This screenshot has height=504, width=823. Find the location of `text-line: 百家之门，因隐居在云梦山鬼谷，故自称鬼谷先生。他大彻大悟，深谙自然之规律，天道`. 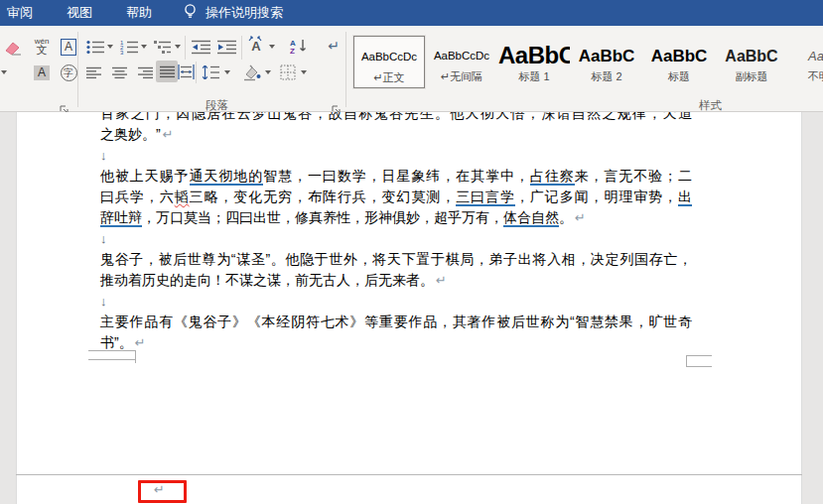

text-line: 百家之门，因隐居在云梦山鬼谷，故自称鬼谷先生。他大彻大悟，深谙自然之规律，天道 is located at coordinates (396, 118).